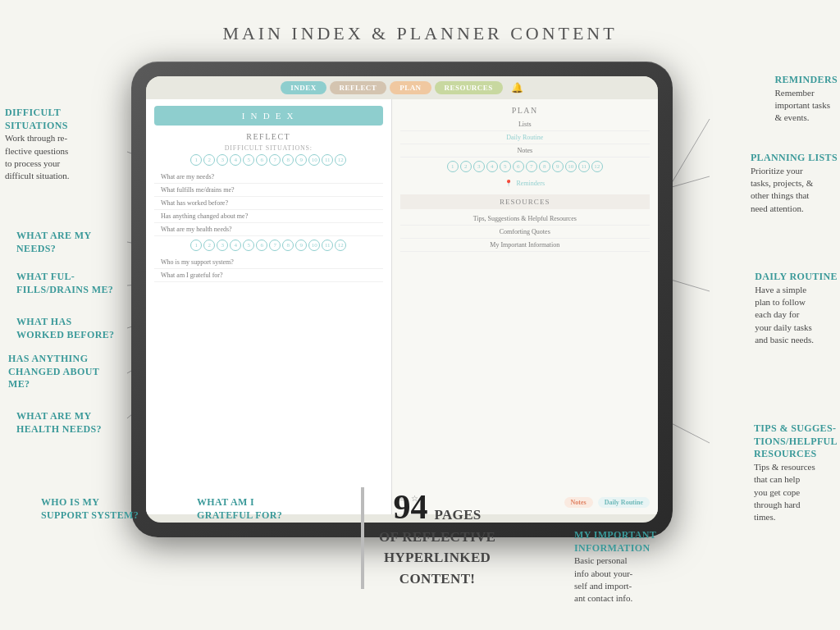 The image size is (840, 630). Describe the element at coordinates (66, 328) in the screenshot. I see `worked-title: WHAT HASWORKED BEFORE?` at that location.